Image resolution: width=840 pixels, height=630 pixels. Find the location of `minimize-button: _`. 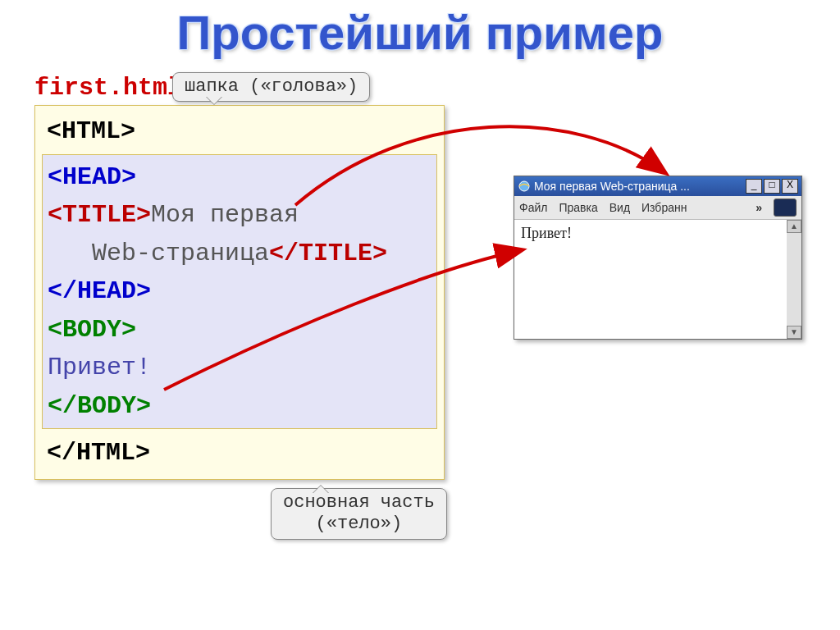

minimize-button: _ is located at coordinates (754, 186).